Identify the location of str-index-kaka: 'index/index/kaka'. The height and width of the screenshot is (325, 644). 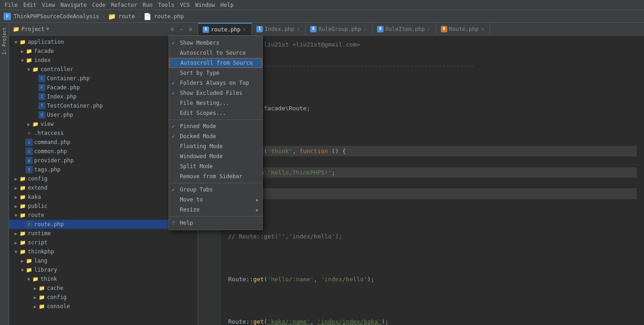
(350, 322).